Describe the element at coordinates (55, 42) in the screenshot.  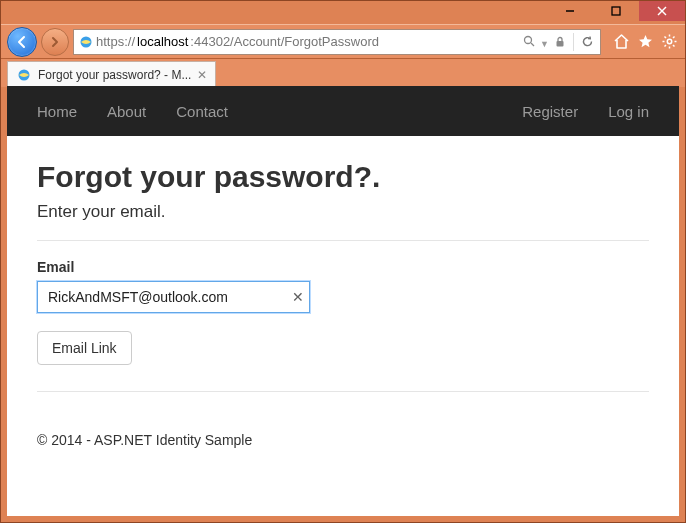
I see `forward-button` at that location.